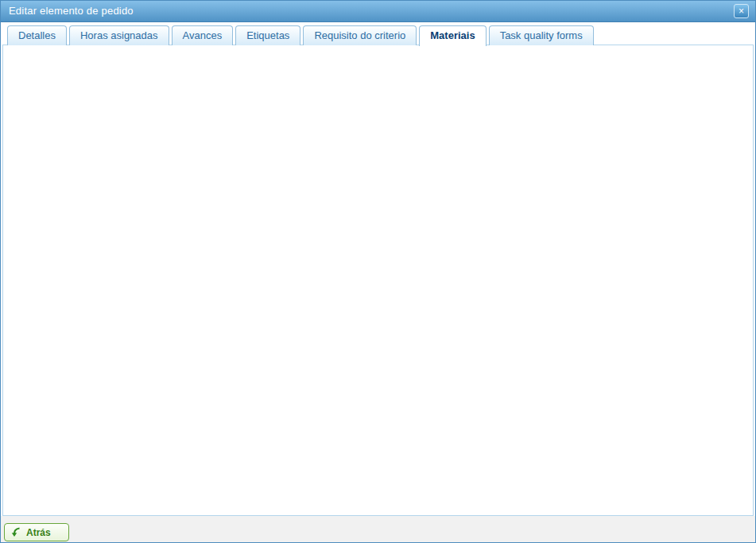 The height and width of the screenshot is (543, 756). What do you see at coordinates (37, 35) in the screenshot?
I see `tab-detalles: Detalles` at bounding box center [37, 35].